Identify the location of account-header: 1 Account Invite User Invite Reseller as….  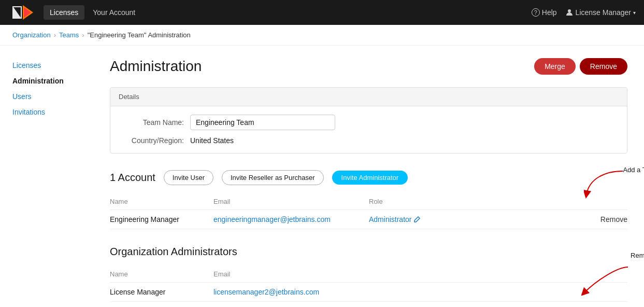
(369, 177).